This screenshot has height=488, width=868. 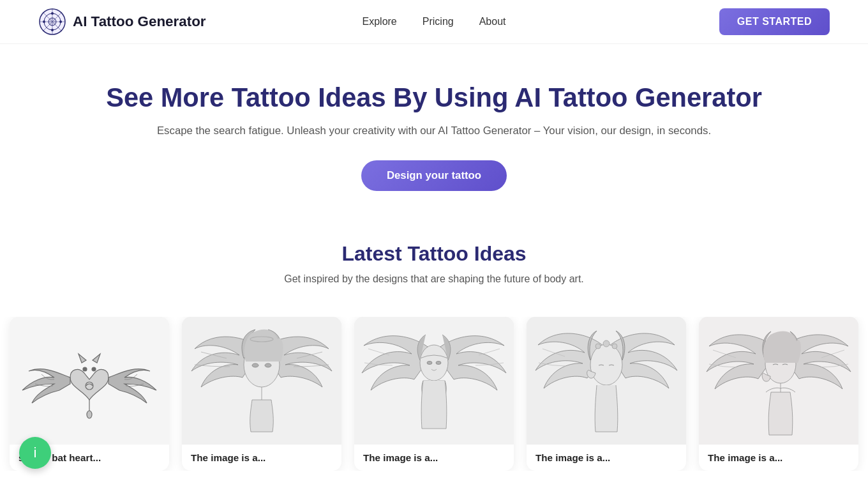 I want to click on tattoo-card-2: The image is a..., so click(x=262, y=393).